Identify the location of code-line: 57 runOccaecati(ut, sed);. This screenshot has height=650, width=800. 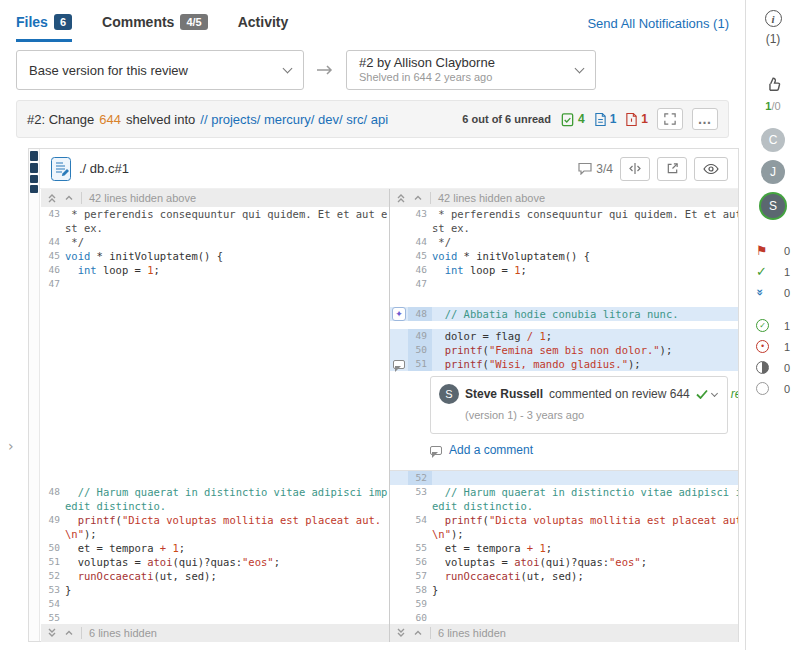
(564, 576).